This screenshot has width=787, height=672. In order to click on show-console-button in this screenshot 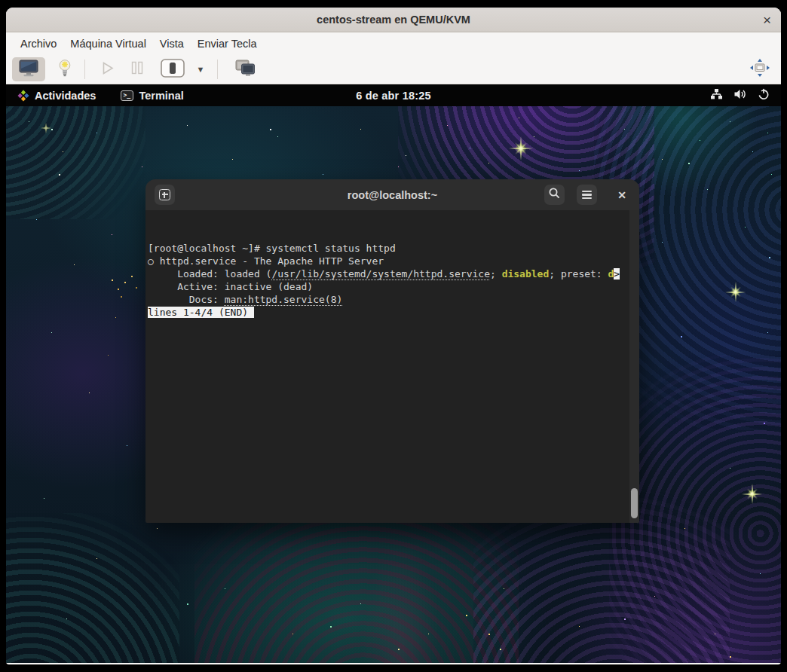, I will do `click(29, 69)`.